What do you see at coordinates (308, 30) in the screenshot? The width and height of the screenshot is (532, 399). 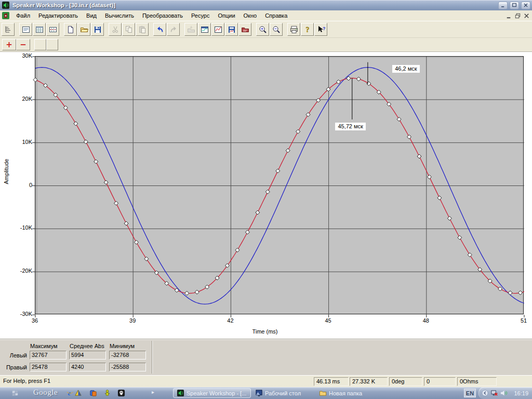 I see `help-icon: ?` at bounding box center [308, 30].